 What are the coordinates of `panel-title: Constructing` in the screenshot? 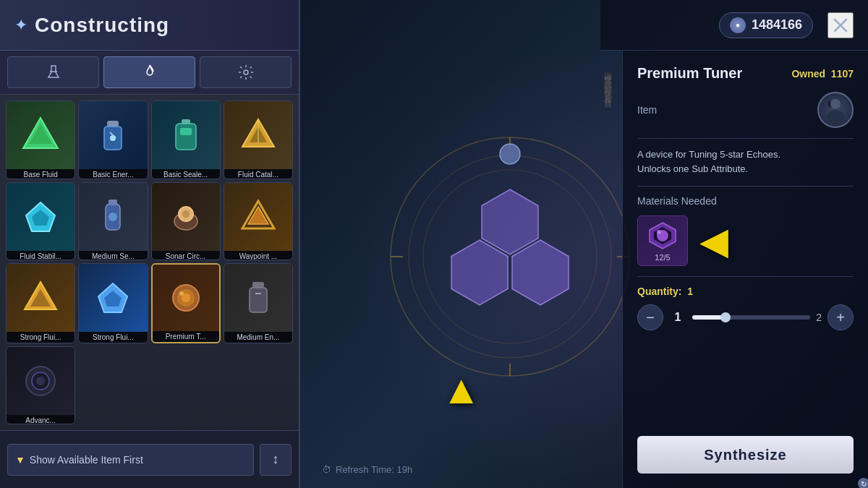 It's located at (102, 25).